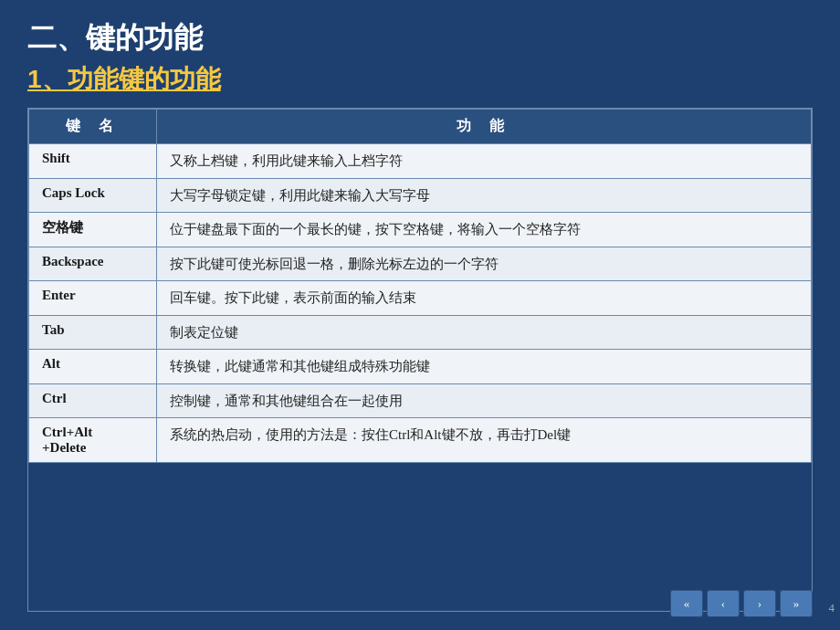 This screenshot has width=840, height=630. Describe the element at coordinates (420, 367) in the screenshot. I see `table-row: Alt转换键，此键通常和其他键组成特殊功能键` at that location.